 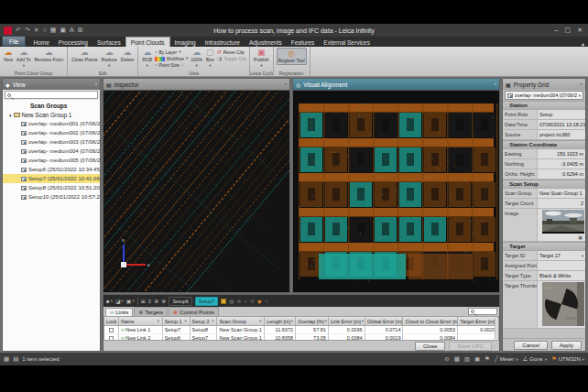 What do you see at coordinates (51, 169) in the screenshot?
I see `tree-item: Setup6 (25/01/2022 10:34:45)` at bounding box center [51, 169].